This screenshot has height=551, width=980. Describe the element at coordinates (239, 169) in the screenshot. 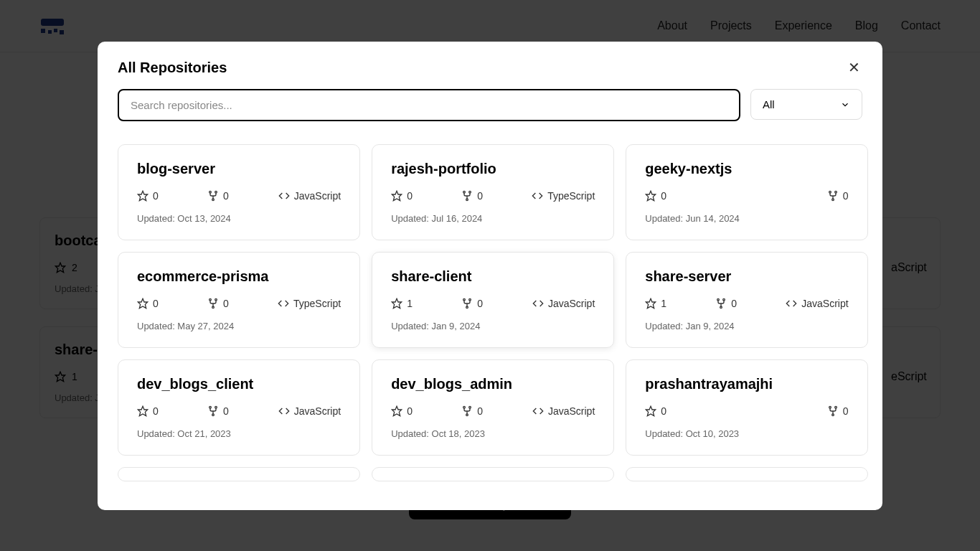

I see `repo-name: blog-server` at that location.